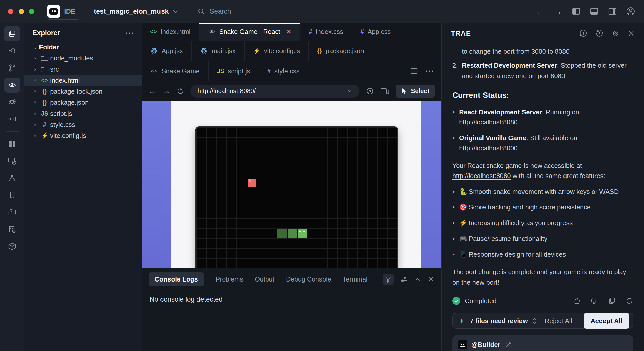 This screenshot has height=351, width=644. What do you see at coordinates (12, 68) in the screenshot?
I see `activity-source-control-icon` at bounding box center [12, 68].